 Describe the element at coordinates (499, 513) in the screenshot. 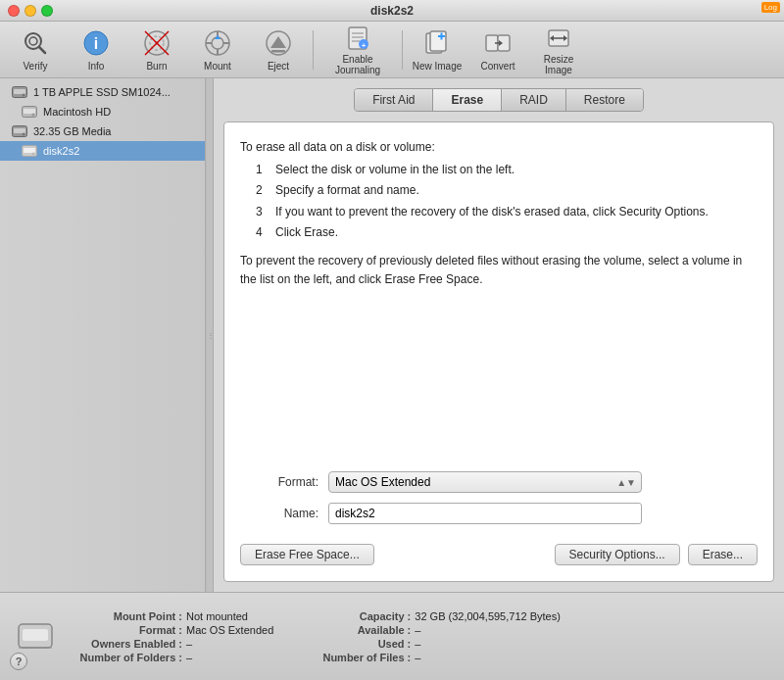

I see `name-row: Name:` at that location.